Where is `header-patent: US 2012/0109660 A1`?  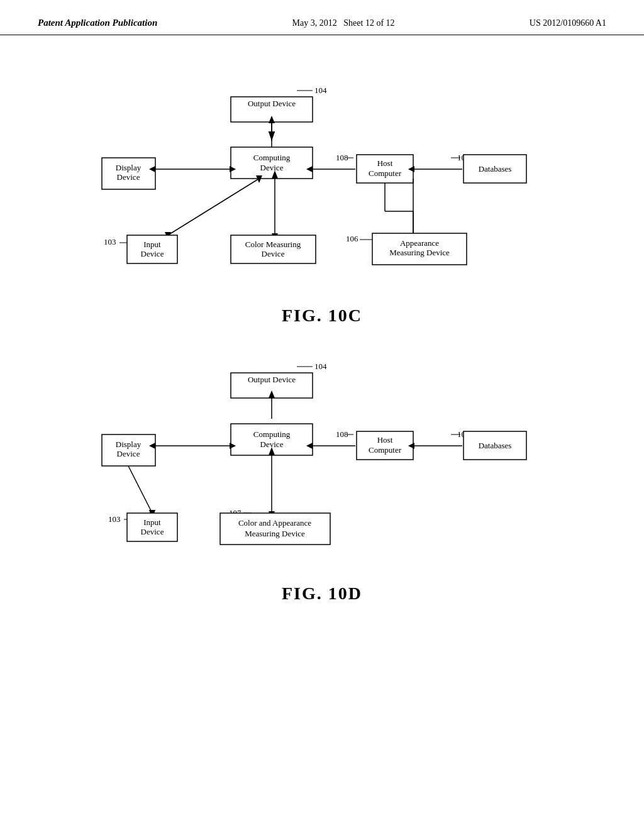
header-patent: US 2012/0109660 A1 is located at coordinates (568, 23).